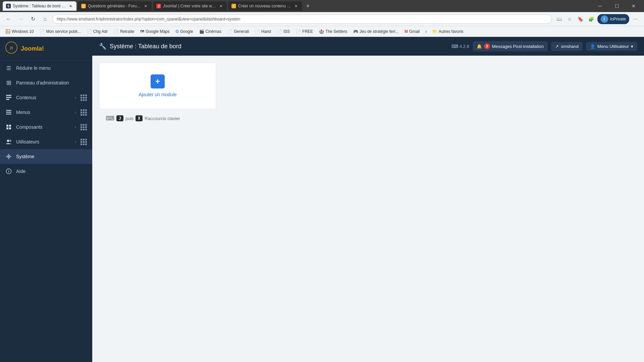 The height and width of the screenshot is (362, 644). I want to click on bookmark-label-9: Hand, so click(266, 32).